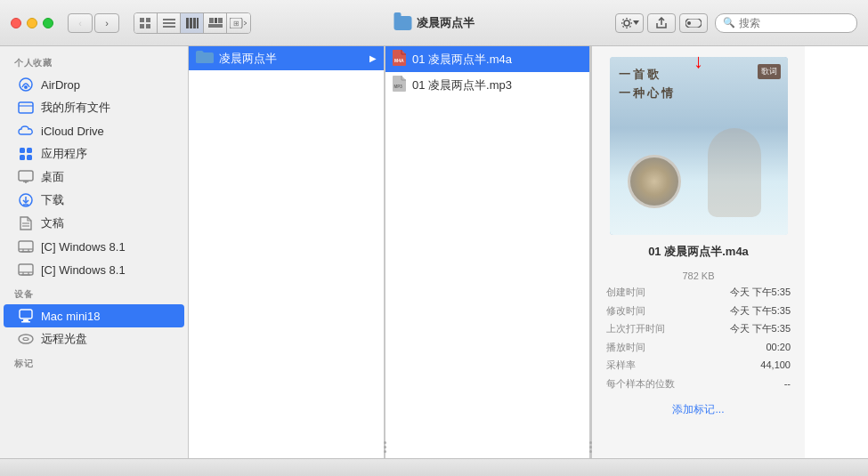 The image size is (868, 476). What do you see at coordinates (26, 339) in the screenshot?
I see `remote-disk-icon` at bounding box center [26, 339].